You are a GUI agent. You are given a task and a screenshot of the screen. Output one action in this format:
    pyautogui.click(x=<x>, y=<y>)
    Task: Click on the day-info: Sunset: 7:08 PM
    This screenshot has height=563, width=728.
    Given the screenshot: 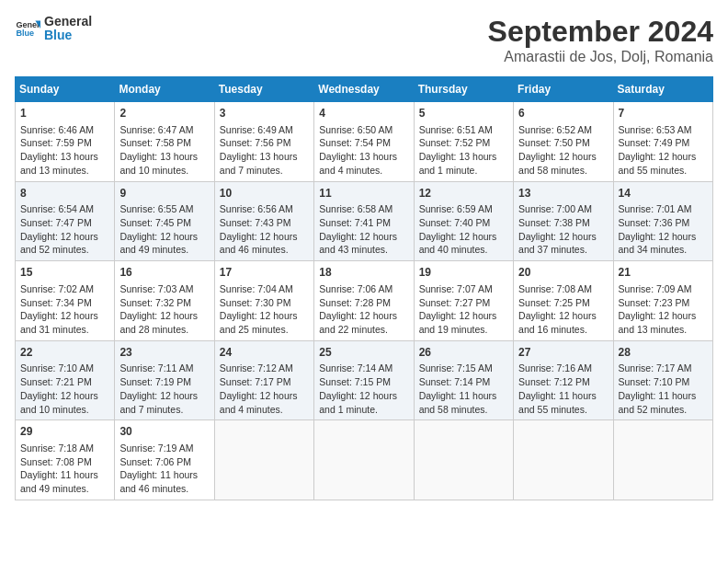 What is the action you would take?
    pyautogui.click(x=64, y=462)
    